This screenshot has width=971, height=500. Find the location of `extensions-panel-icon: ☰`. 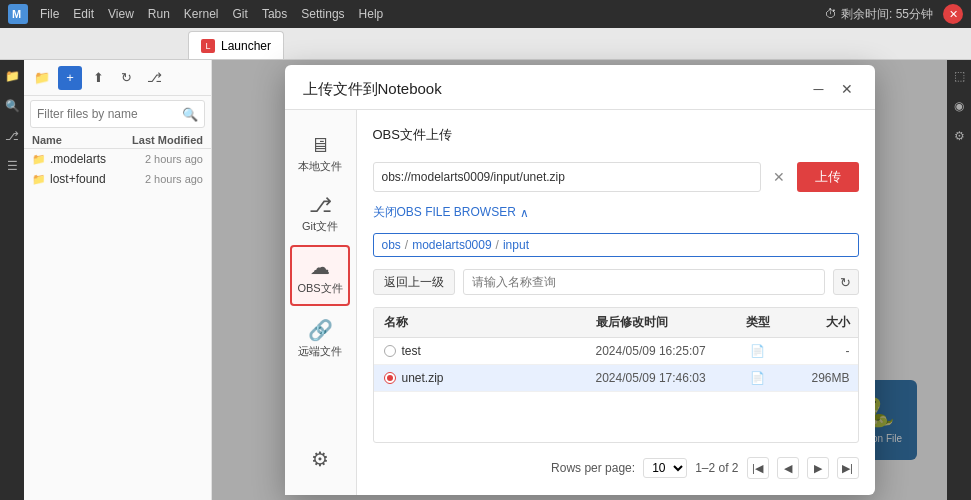

extensions-panel-icon: ☰ is located at coordinates (12, 166).